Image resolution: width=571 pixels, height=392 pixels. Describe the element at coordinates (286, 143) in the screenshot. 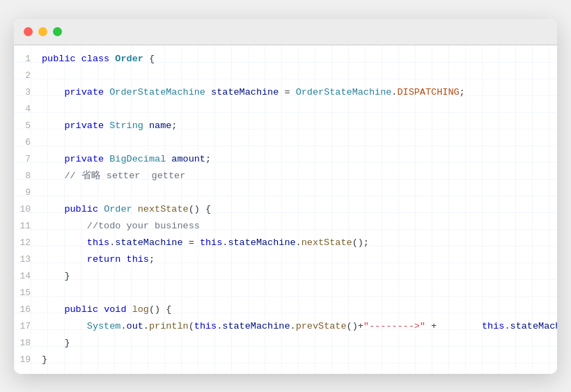

I see `code-line-6: 6` at that location.